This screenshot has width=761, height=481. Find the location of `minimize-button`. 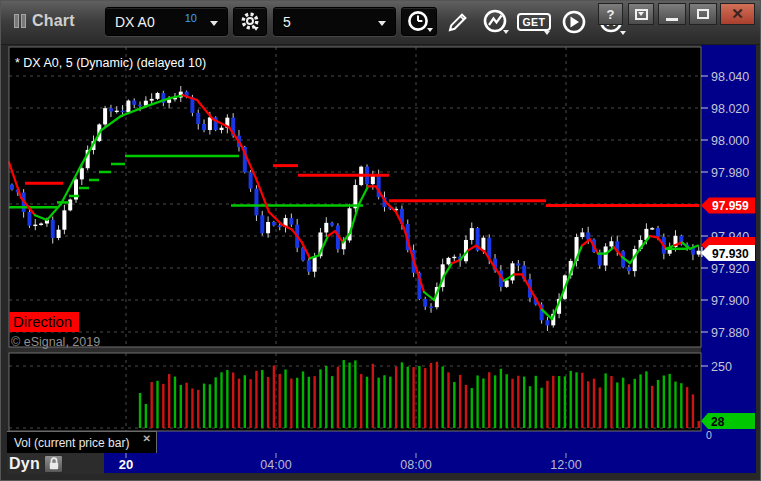

minimize-button is located at coordinates (672, 14).